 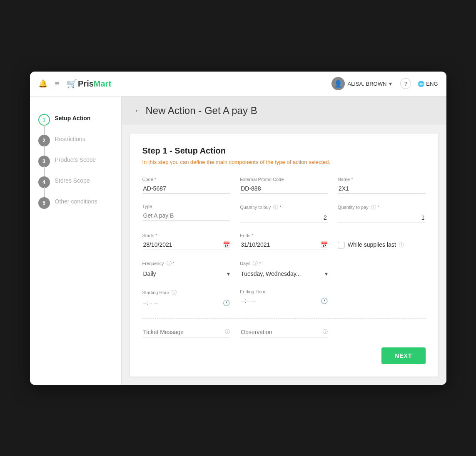 What do you see at coordinates (276, 207) in the screenshot?
I see `qty-buy-info-icon: ⓘ` at bounding box center [276, 207].